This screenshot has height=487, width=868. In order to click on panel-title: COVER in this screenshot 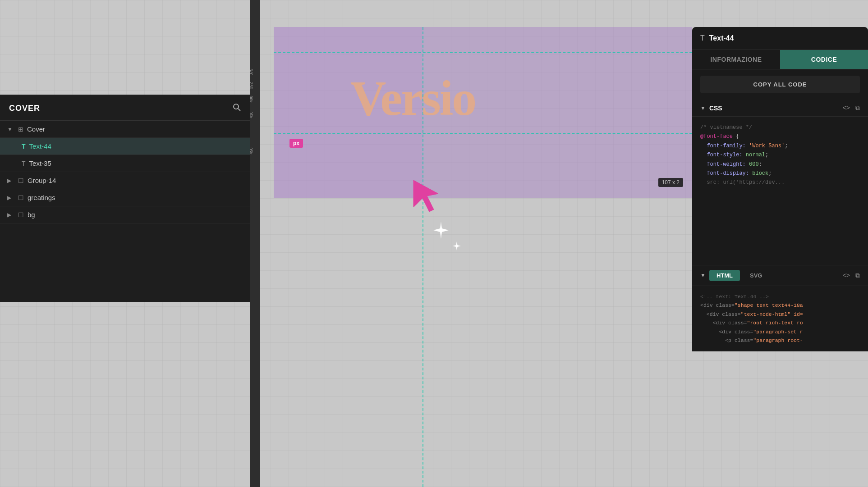, I will do `click(24, 108)`.